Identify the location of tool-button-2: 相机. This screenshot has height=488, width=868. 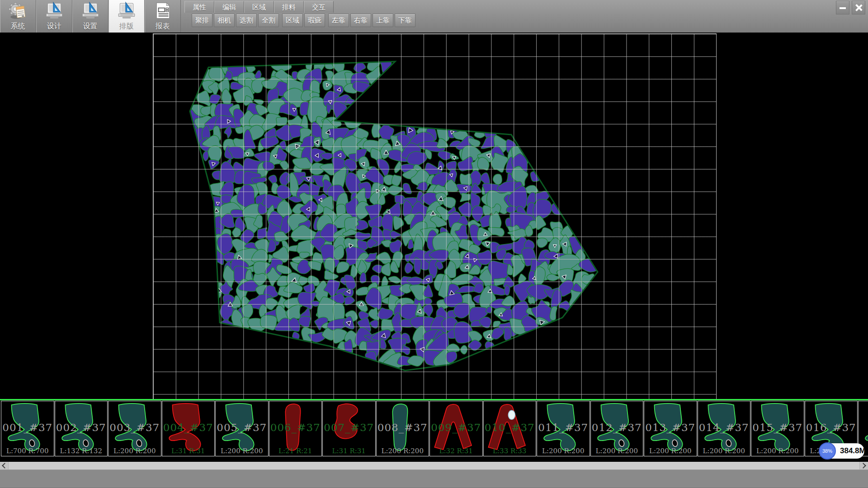
(224, 20).